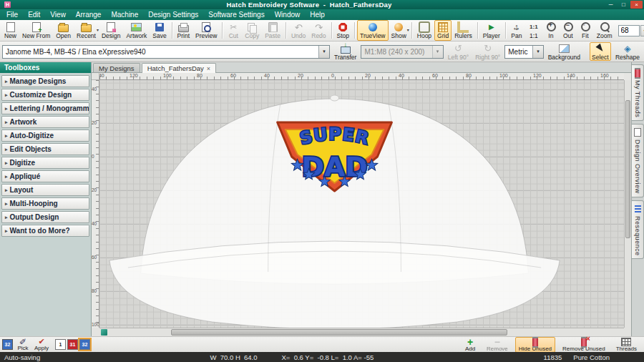 This screenshot has width=644, height=362. I want to click on grid-icon, so click(443, 27).